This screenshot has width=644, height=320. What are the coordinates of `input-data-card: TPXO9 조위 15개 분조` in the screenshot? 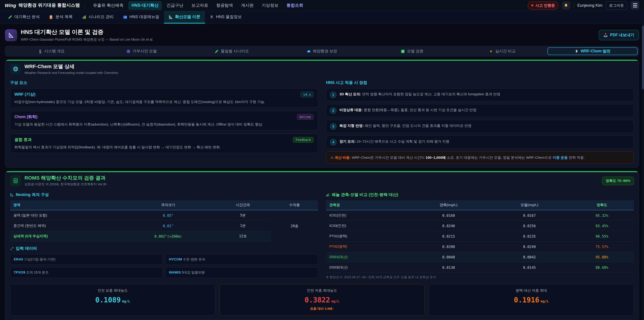 It's located at (86, 273).